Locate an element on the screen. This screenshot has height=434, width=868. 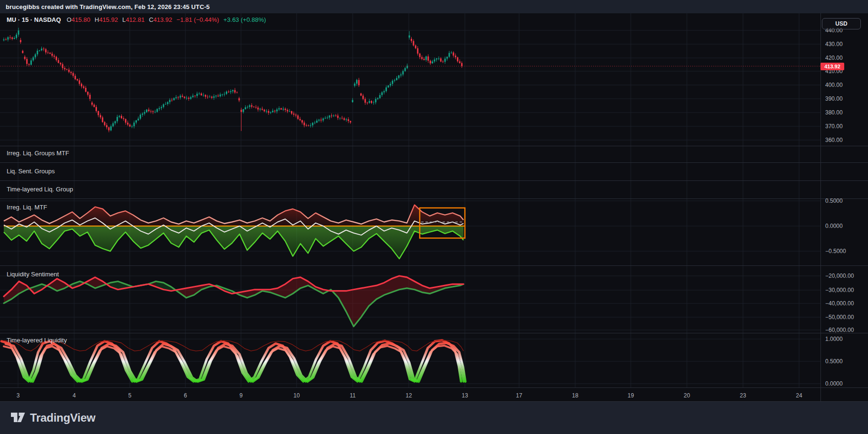
ohlc-close: C413.92 is located at coordinates (161, 20).